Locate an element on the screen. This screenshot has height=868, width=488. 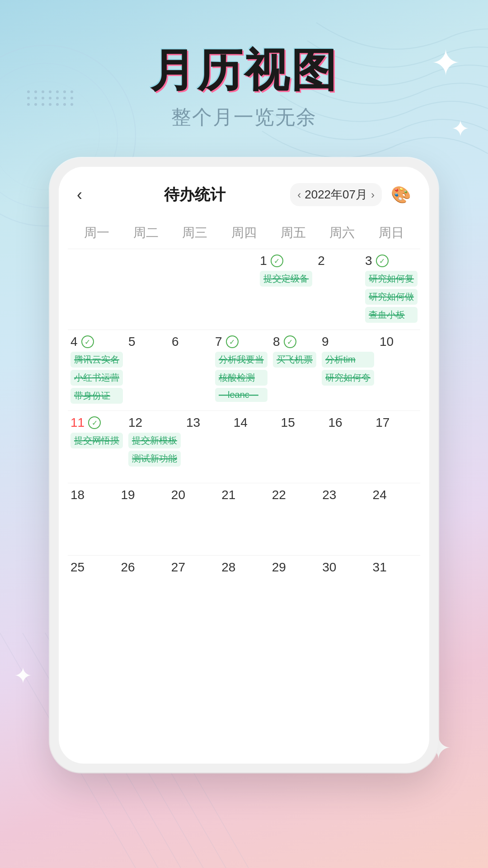
week-day-label: 周四 is located at coordinates (244, 233).